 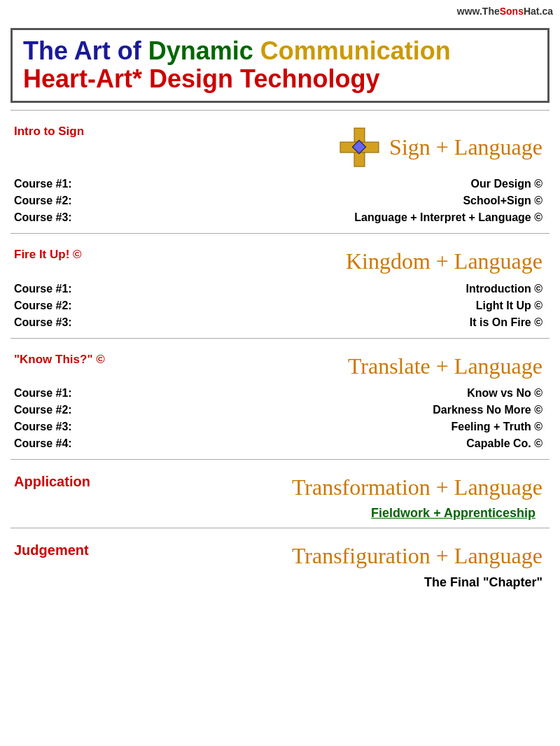 I want to click on section-transfiguration-left: Judgement, so click(x=84, y=550).